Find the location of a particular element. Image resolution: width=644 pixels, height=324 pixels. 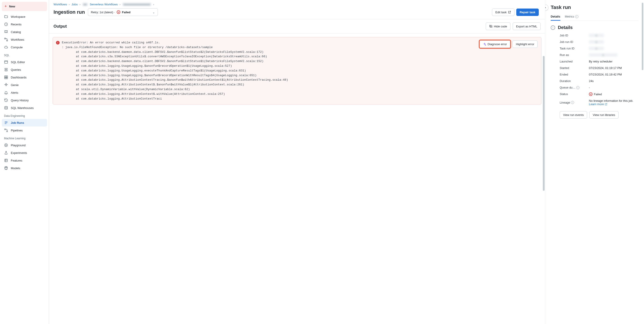

label-job-run-id: Job run ID is located at coordinates (572, 42).